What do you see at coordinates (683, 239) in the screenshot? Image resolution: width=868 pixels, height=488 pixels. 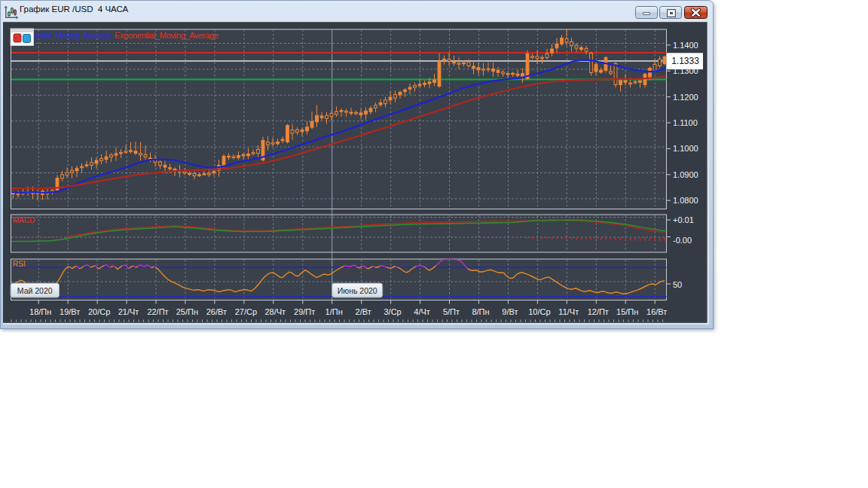 I see `svg-text: -0.00` at bounding box center [683, 239].